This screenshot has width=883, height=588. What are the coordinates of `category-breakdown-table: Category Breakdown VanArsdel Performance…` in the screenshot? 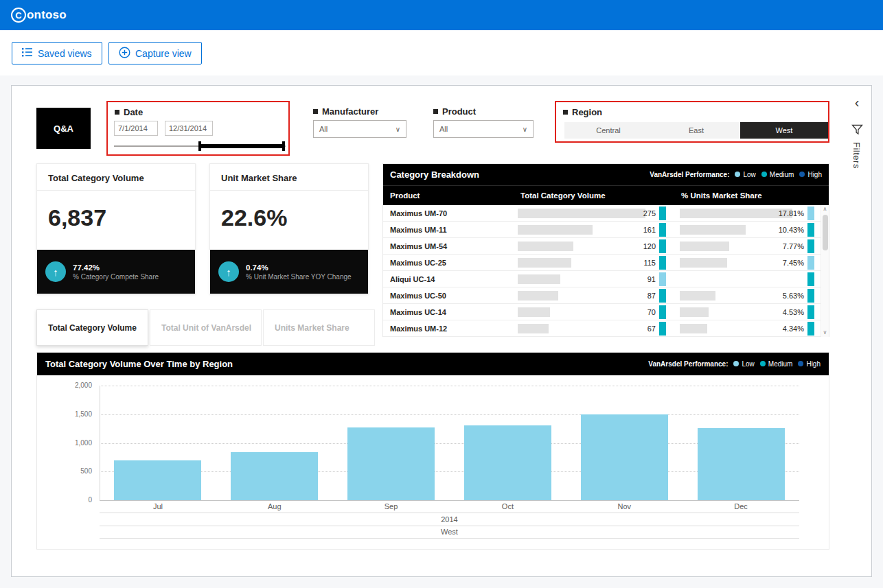 It's located at (606, 250).